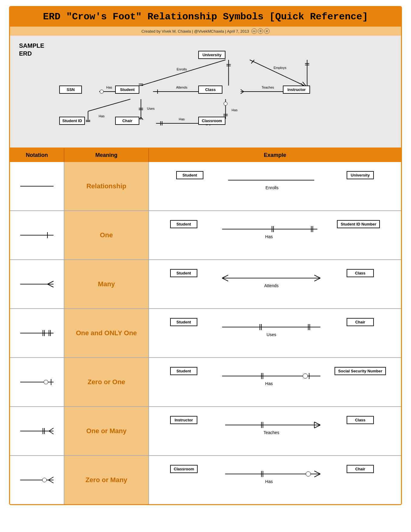 This screenshot has width=411, height=532. I want to click on example-zero-one-diagram: Student Social Security Number Has, so click(275, 382).